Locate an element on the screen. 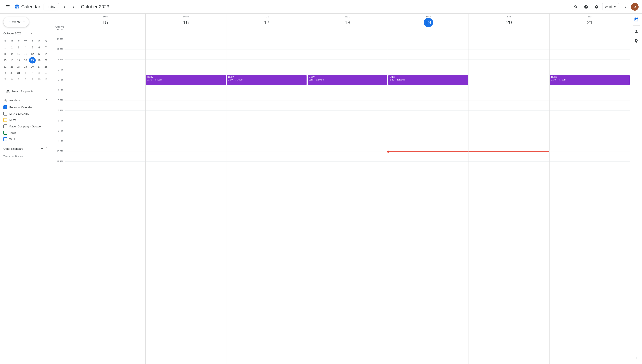 The image size is (642, 364). mini-cal-day: 27 is located at coordinates (39, 66).